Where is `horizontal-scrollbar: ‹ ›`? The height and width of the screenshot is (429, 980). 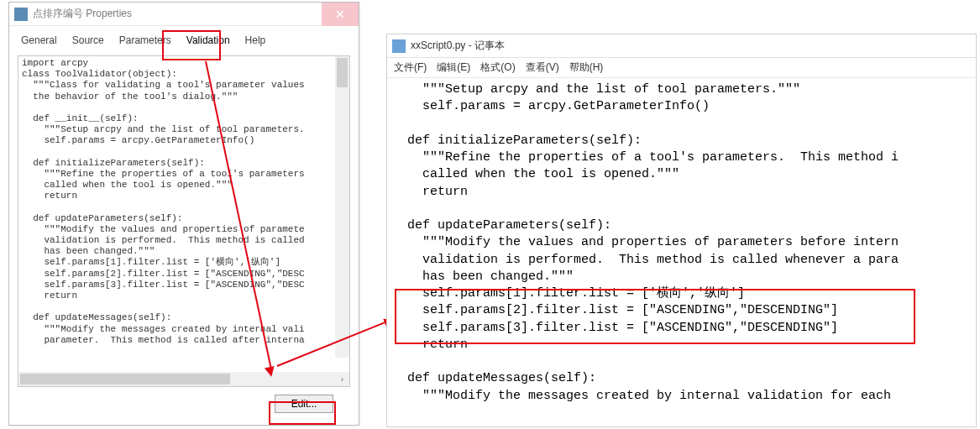 horizontal-scrollbar: ‹ › is located at coordinates (184, 379).